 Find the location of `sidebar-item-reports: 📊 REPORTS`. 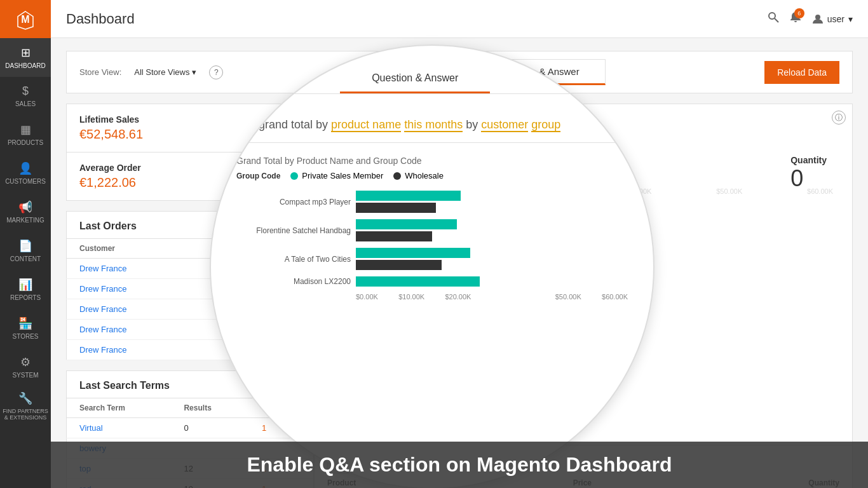

sidebar-item-reports: 📊 REPORTS is located at coordinates (25, 290).